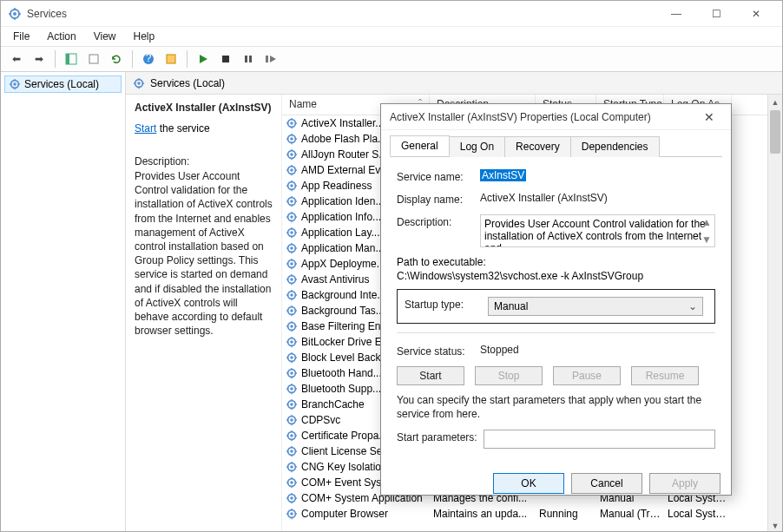 The image size is (783, 532). Describe the element at coordinates (774, 313) in the screenshot. I see `vertical-scrollbar: ▲ ▼` at that location.